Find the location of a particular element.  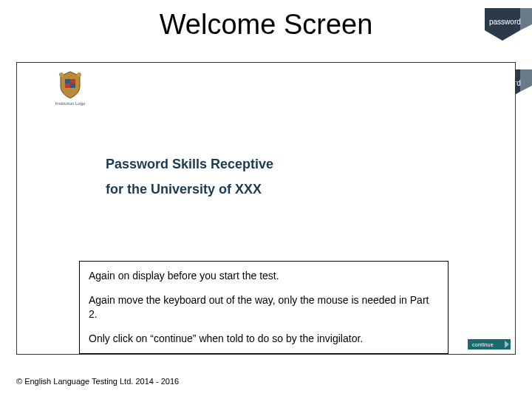

institution-caption: Institution Logo is located at coordinates (70, 103).